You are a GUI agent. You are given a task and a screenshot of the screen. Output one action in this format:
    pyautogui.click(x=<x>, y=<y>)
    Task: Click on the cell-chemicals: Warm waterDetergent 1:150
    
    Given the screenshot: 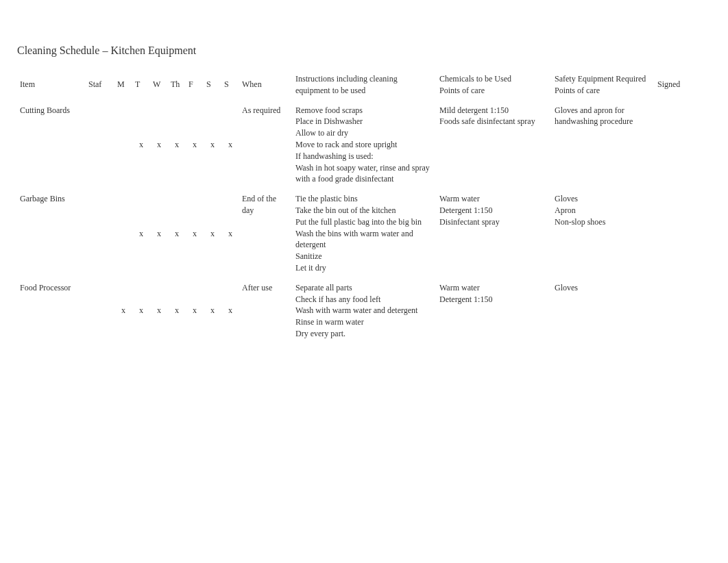 What is the action you would take?
    pyautogui.click(x=494, y=312)
    